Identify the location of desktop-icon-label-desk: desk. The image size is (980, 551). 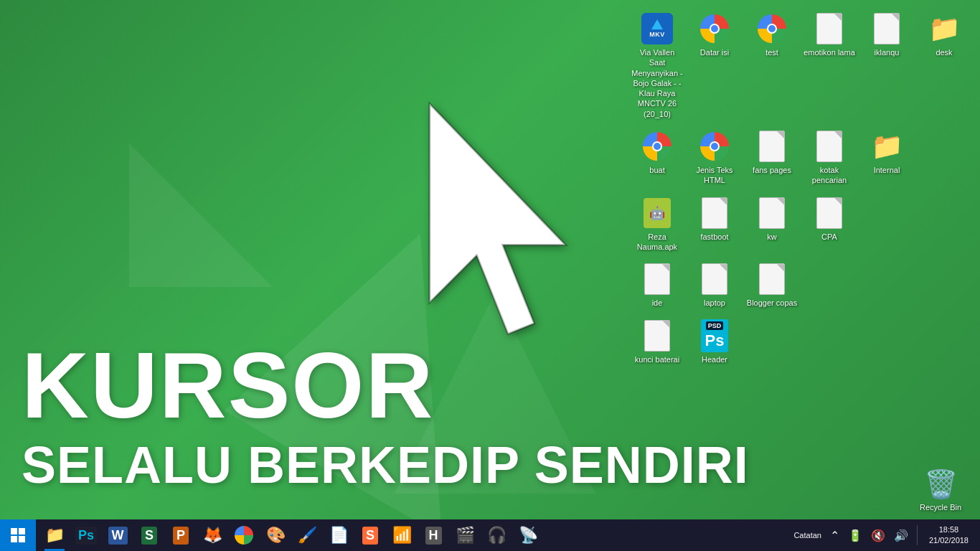
(944, 52).